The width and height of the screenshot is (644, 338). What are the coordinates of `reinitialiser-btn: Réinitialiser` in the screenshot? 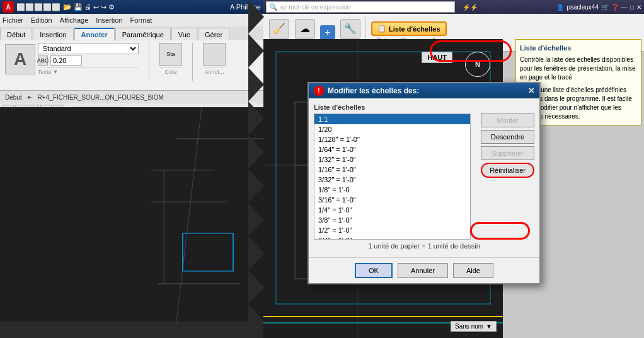 It's located at (508, 170).